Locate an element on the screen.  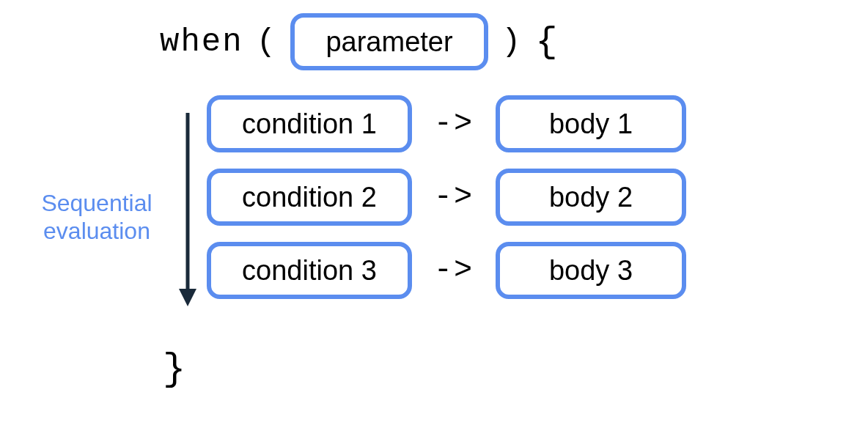
branch-row: condition 1 -> body 1 is located at coordinates (446, 124).